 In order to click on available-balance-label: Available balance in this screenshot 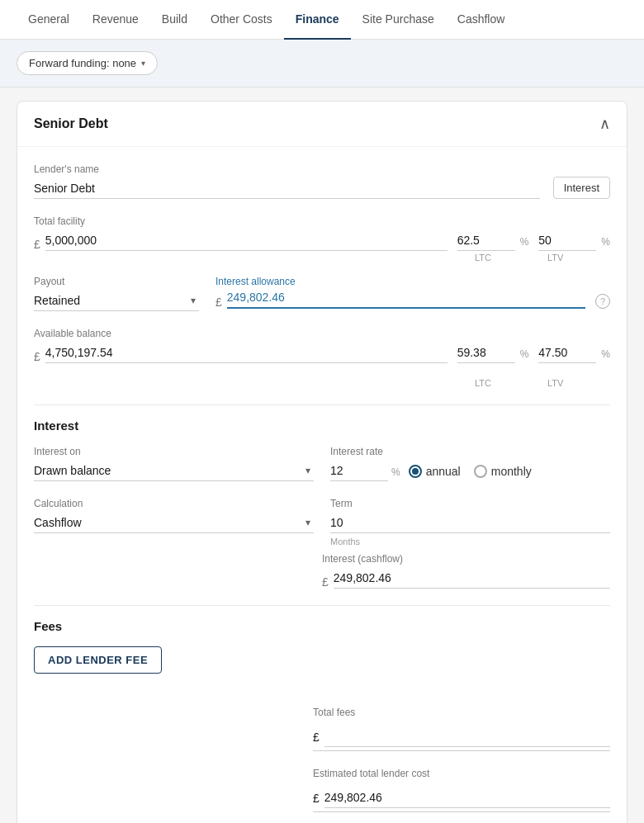, I will do `click(322, 333)`.